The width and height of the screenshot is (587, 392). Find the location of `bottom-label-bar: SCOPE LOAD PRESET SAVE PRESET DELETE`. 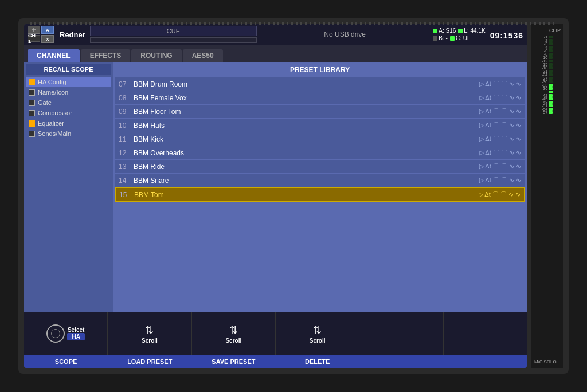

bottom-label-bar: SCOPE LOAD PRESET SAVE PRESET DELETE is located at coordinates (275, 362).